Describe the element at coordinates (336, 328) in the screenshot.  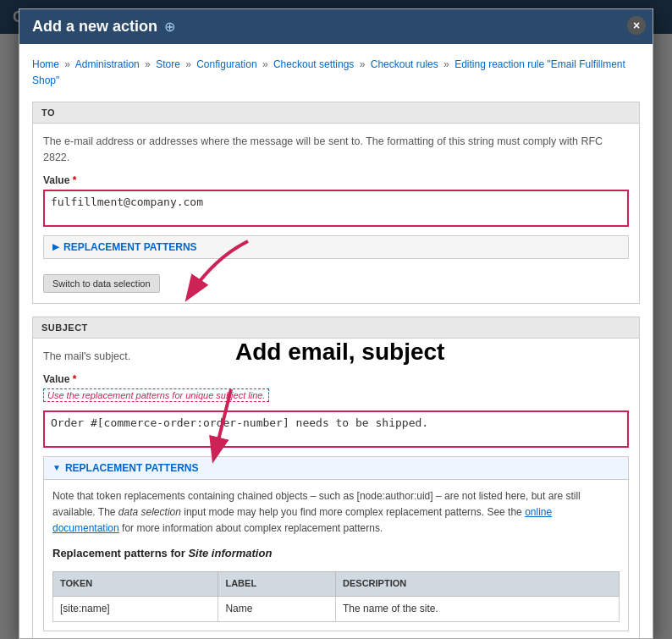
I see `subject-section-header: SUBJECT` at that location.